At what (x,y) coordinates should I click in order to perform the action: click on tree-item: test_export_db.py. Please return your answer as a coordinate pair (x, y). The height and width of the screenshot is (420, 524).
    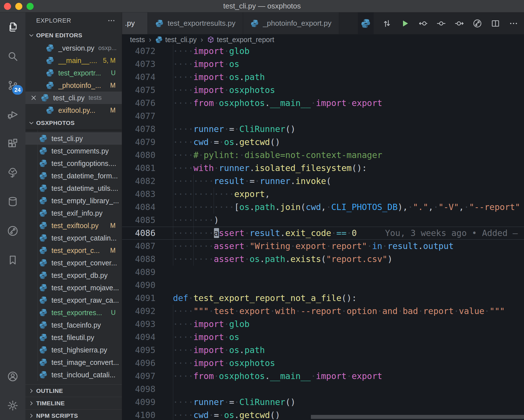
    Looking at the image, I should click on (73, 275).